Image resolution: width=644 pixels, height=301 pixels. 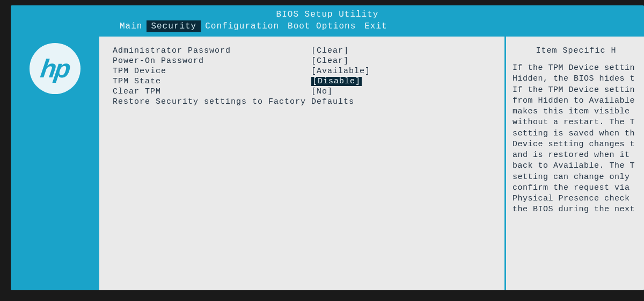 I want to click on setting-label: Power-On Password, so click(x=212, y=61).